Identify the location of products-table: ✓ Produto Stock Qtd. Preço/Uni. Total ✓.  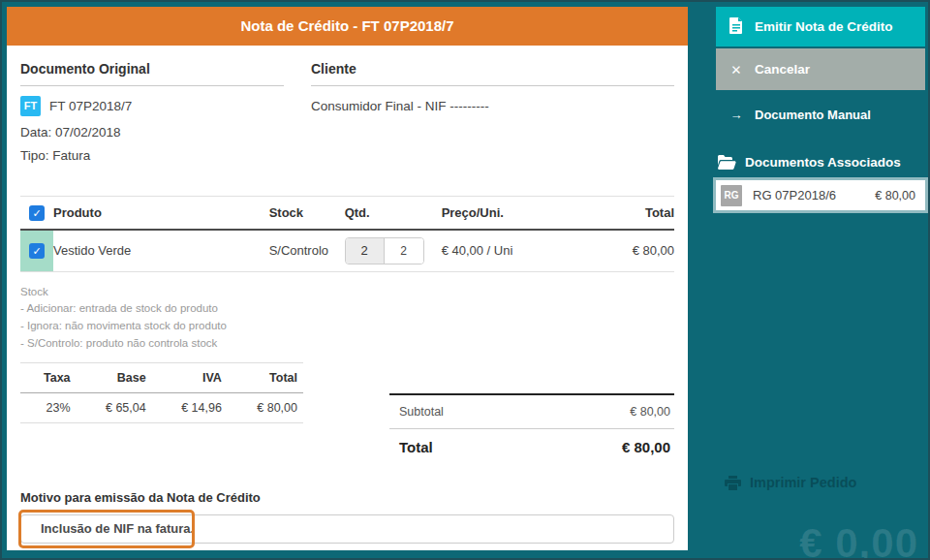
(347, 234).